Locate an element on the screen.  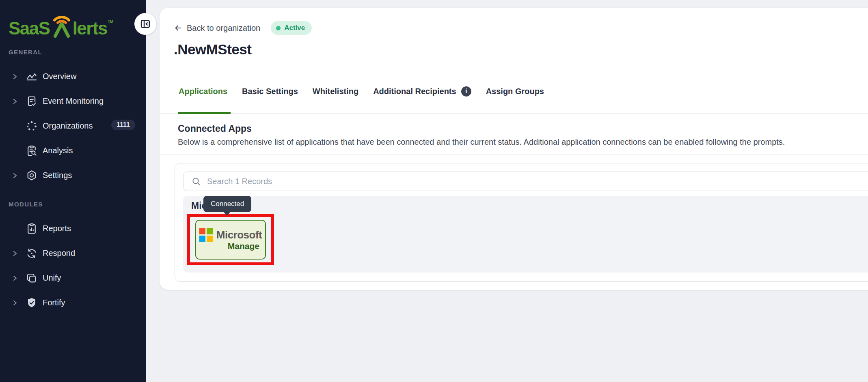
tab-additional-recipients: Additional Recipients i is located at coordinates (422, 92).